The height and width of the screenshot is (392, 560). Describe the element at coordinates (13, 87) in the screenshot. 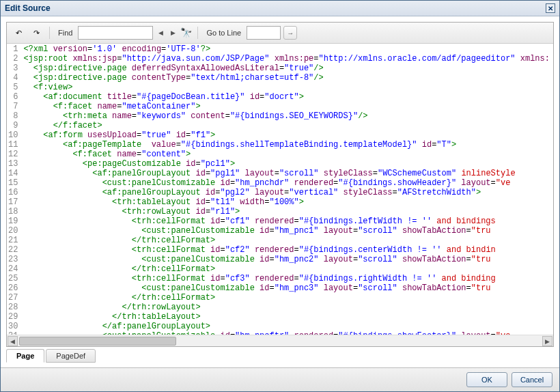

I see `line-number: 5` at that location.